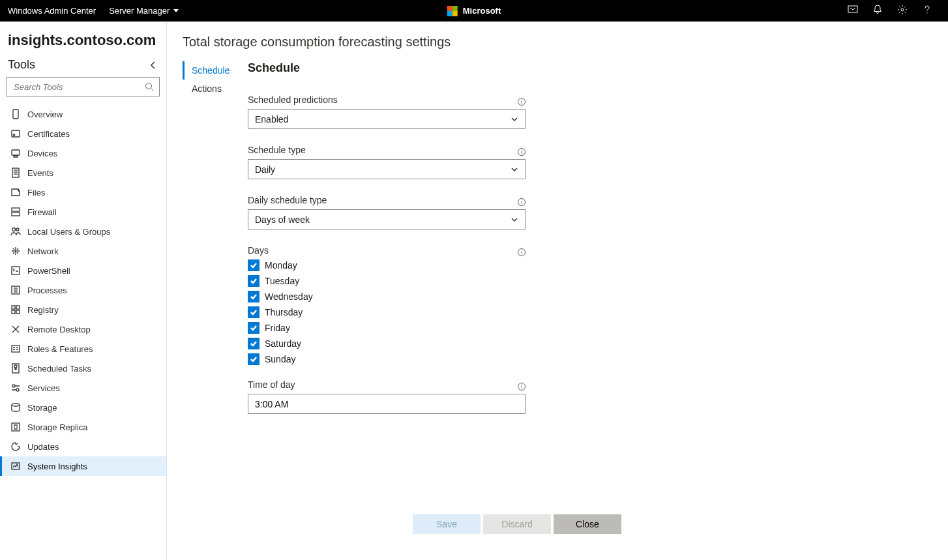  I want to click on checkbox-thursday, so click(254, 312).